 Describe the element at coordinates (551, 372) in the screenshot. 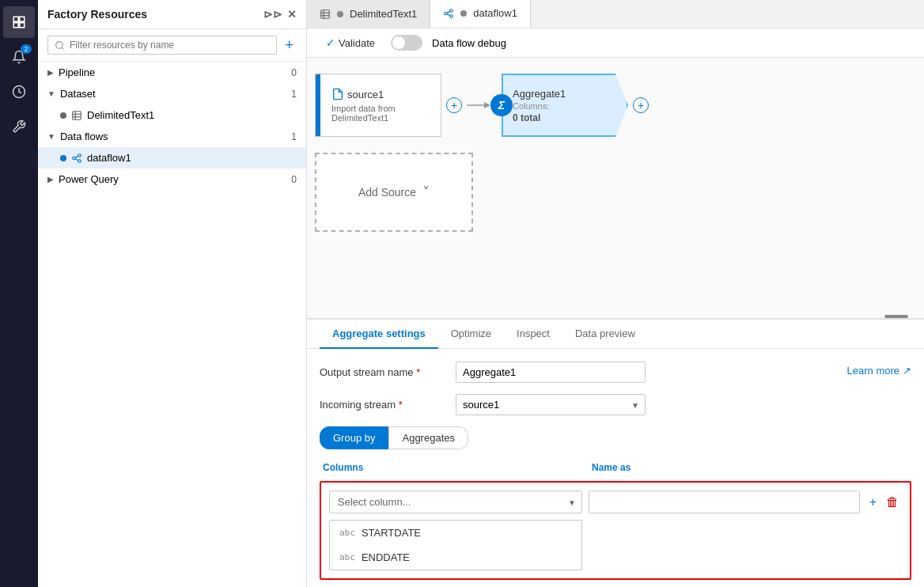

I see `output-stream-input` at that location.